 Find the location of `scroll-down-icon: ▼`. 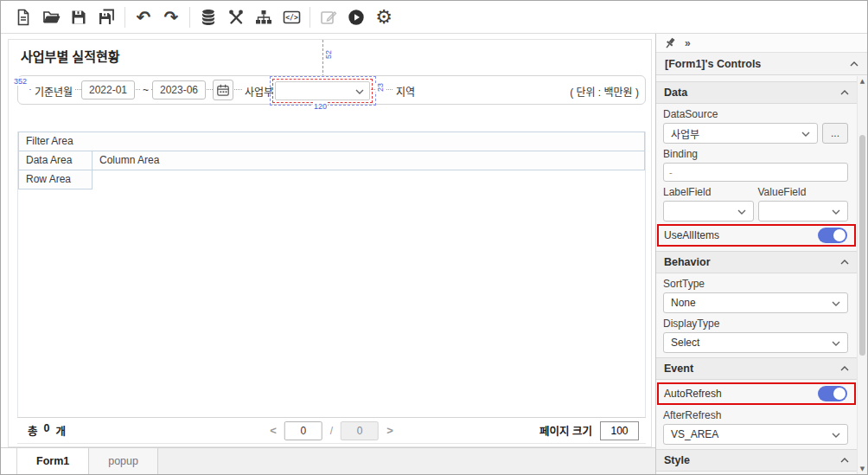

scroll-down-icon: ▼ is located at coordinates (863, 469).